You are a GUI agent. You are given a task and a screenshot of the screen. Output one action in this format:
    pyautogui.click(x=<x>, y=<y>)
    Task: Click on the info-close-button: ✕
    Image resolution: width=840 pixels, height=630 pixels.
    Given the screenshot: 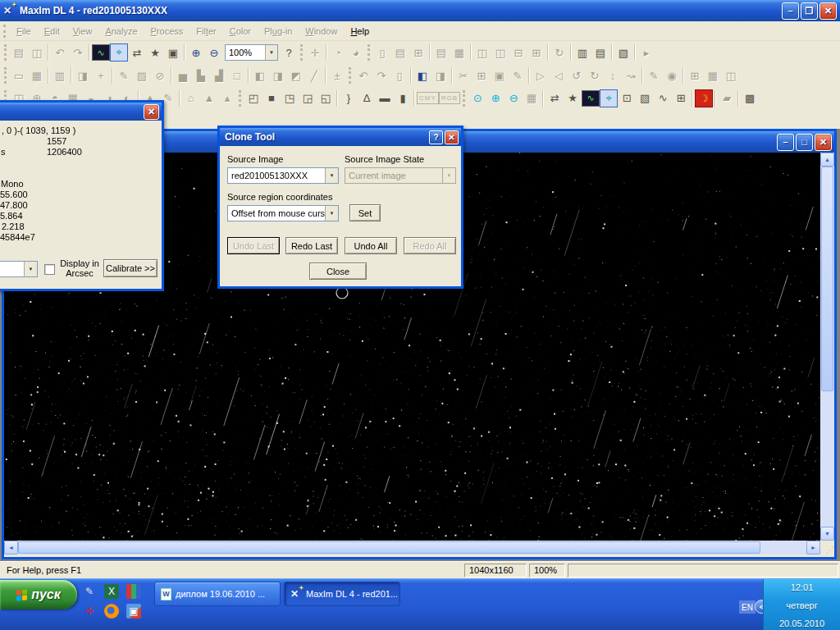 What is the action you would take?
    pyautogui.click(x=151, y=112)
    